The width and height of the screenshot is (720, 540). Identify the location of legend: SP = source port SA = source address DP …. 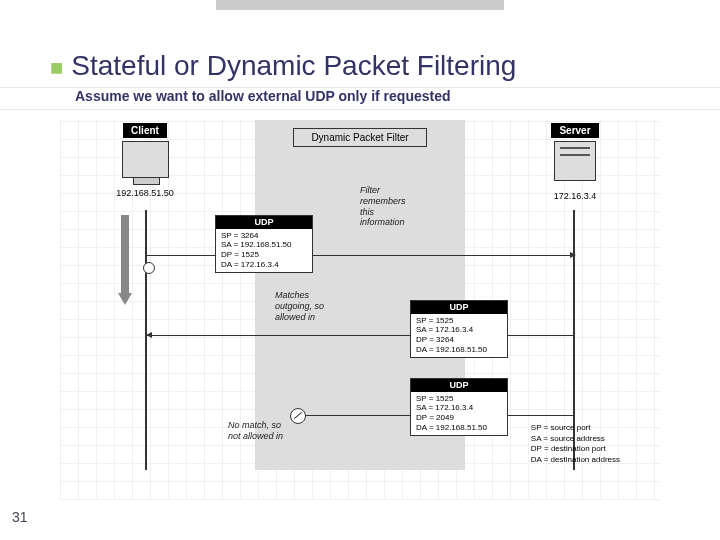
(576, 444).